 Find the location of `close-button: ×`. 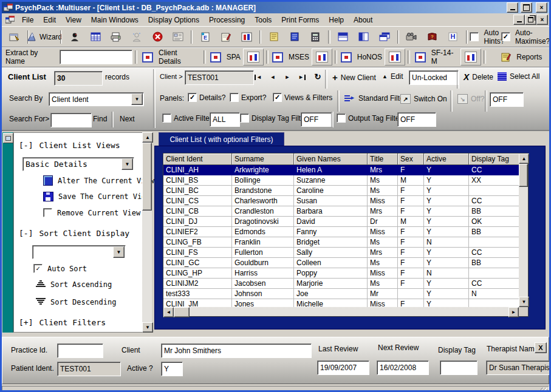

close-button: × is located at coordinates (542, 7).